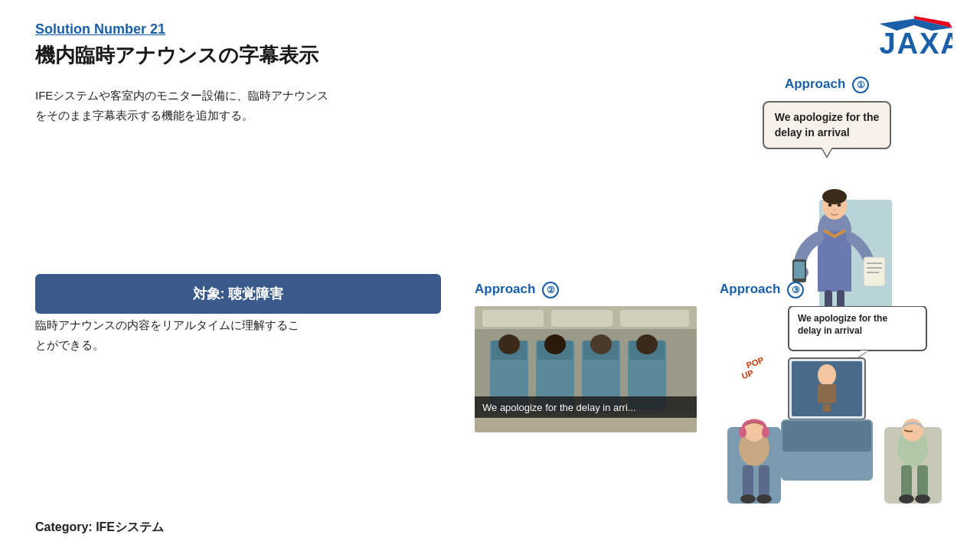  I want to click on svg-text: delay in arrival, so click(830, 331).